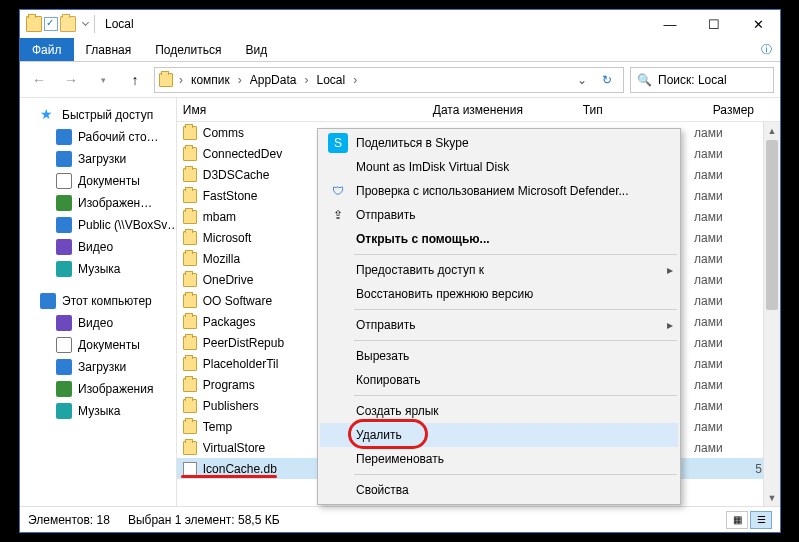 The height and width of the screenshot is (542, 799). I want to click on tab-file: Файл, so click(47, 50).